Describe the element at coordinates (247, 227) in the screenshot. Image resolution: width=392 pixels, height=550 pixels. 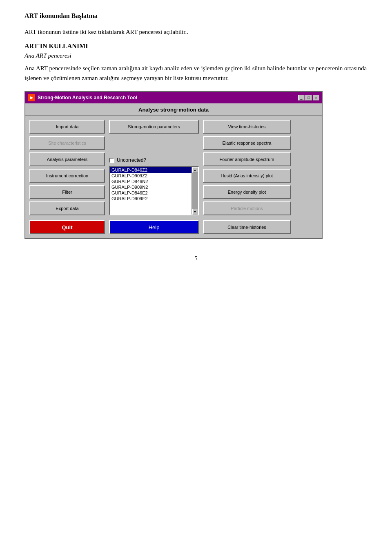
I see `clear-button: Clear time-histories` at that location.